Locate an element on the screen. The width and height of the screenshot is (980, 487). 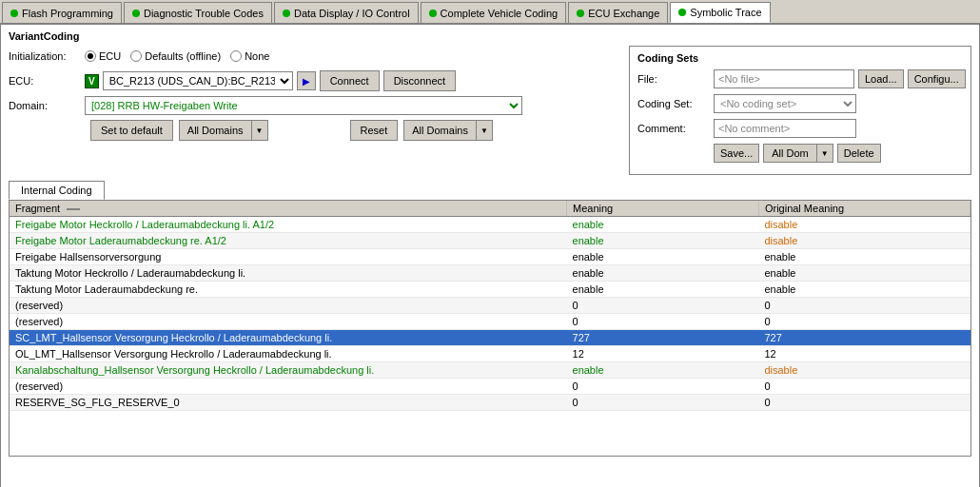
cell-meaning-9: enable is located at coordinates (663, 371).